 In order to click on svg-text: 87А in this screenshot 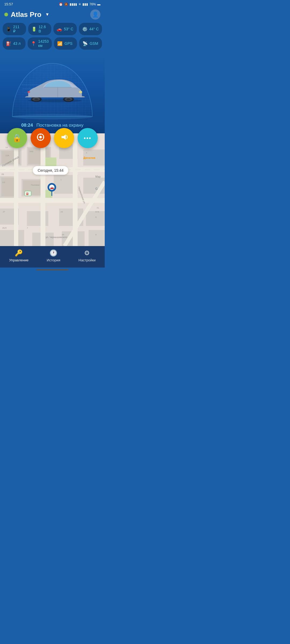, I will do `click(97, 212)`.